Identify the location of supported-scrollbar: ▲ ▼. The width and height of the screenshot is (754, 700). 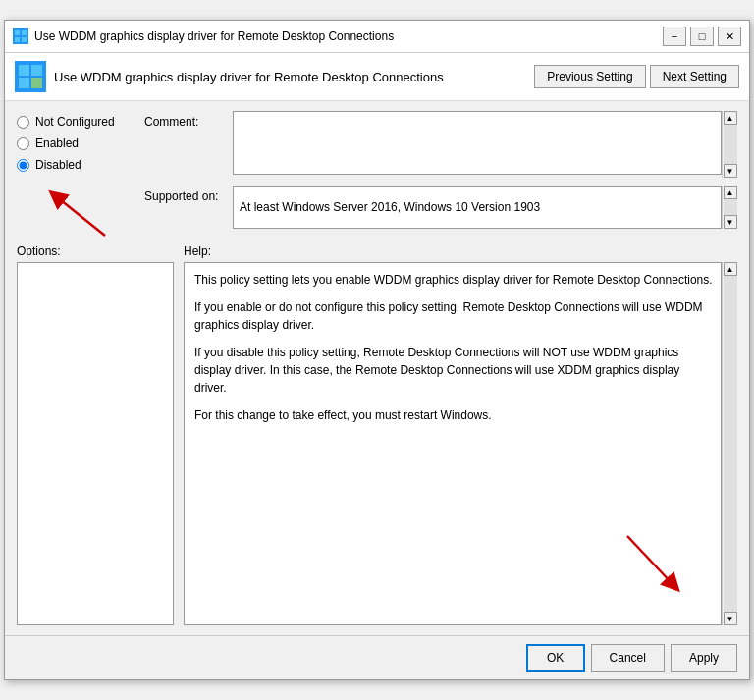
(729, 207).